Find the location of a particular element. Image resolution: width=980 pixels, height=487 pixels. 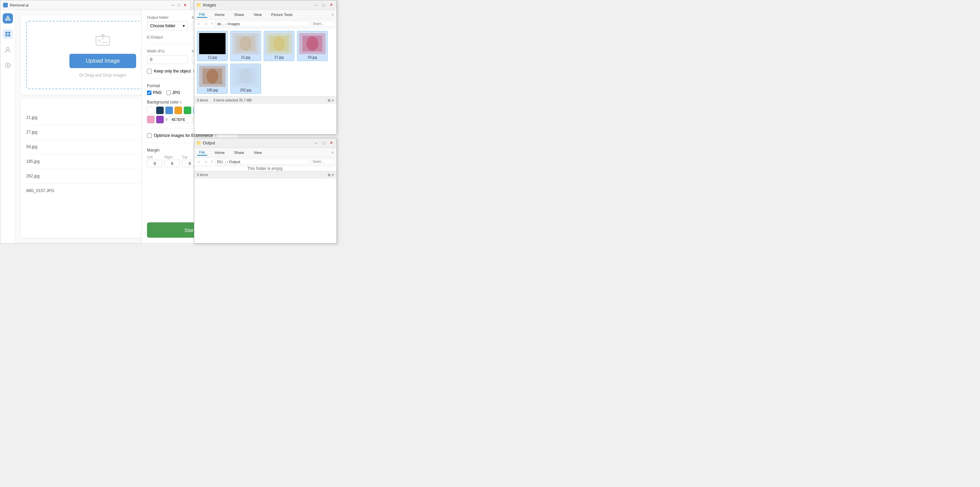

output-nav-up-button: ↑ is located at coordinates (212, 162).